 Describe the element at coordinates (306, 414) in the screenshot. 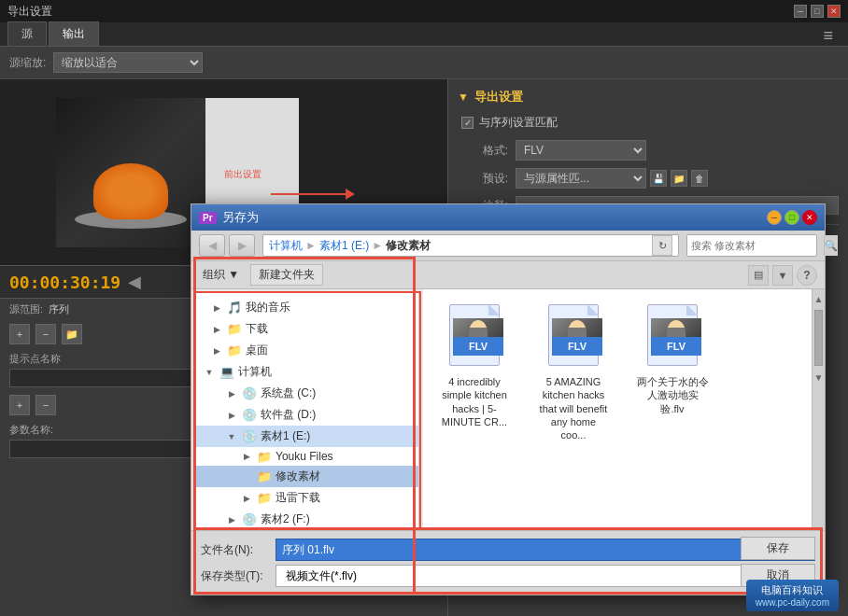

I see `tree-item-d: ▶ 💿 软件盘 (D:)` at that location.